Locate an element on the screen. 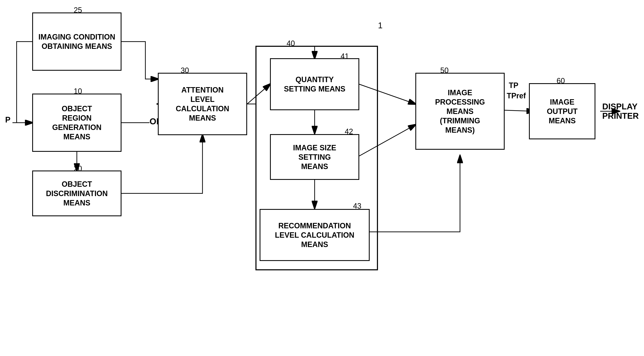  label-TP: TP is located at coordinates (514, 86).